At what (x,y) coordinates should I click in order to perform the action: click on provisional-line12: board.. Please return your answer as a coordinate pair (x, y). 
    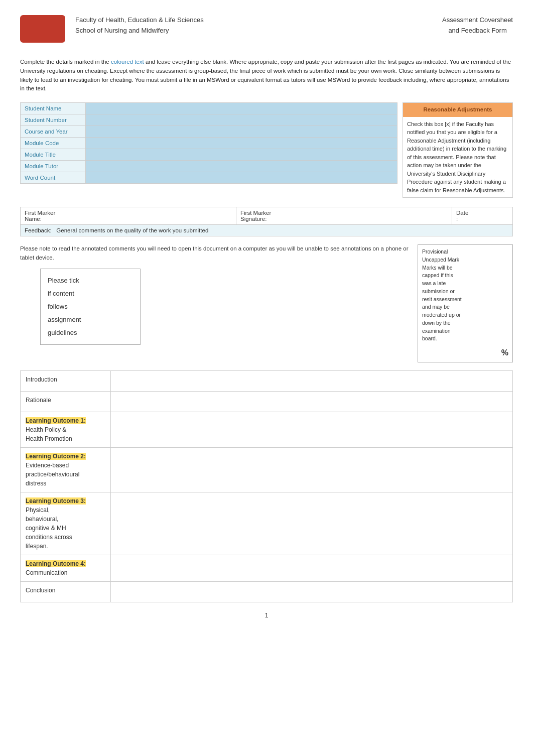
    Looking at the image, I should click on (465, 339).